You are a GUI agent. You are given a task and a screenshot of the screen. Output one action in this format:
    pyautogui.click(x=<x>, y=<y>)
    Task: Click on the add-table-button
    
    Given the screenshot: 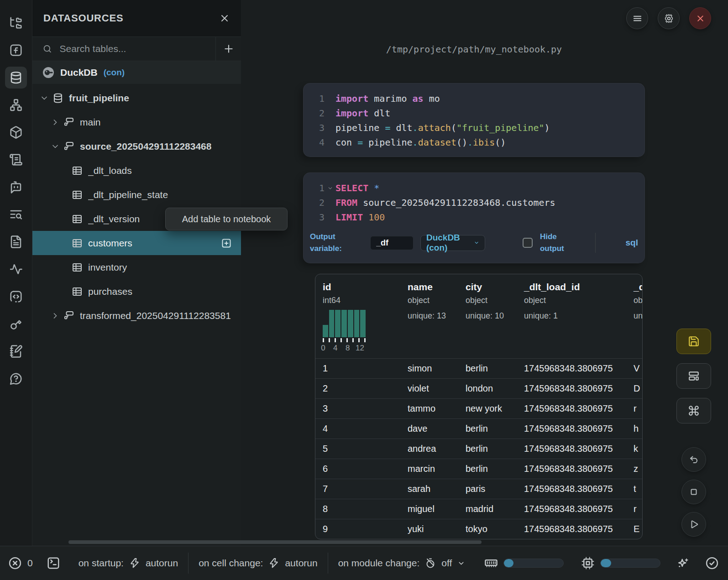 What is the action you would take?
    pyautogui.click(x=226, y=243)
    